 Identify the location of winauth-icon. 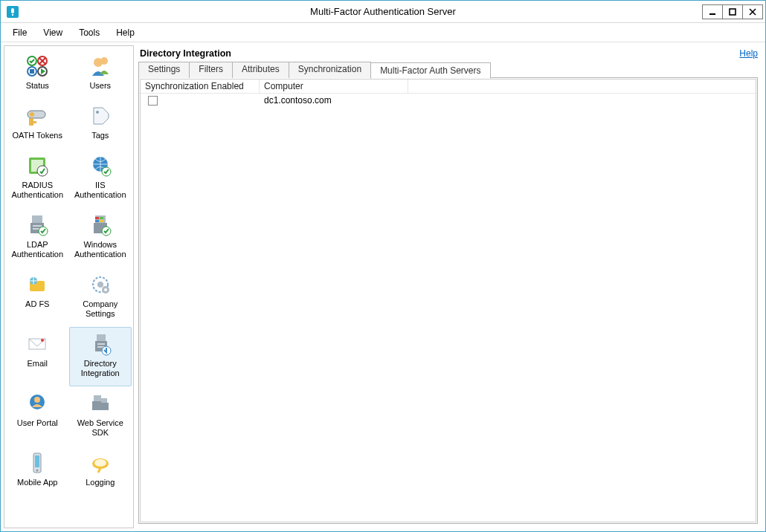
(100, 225).